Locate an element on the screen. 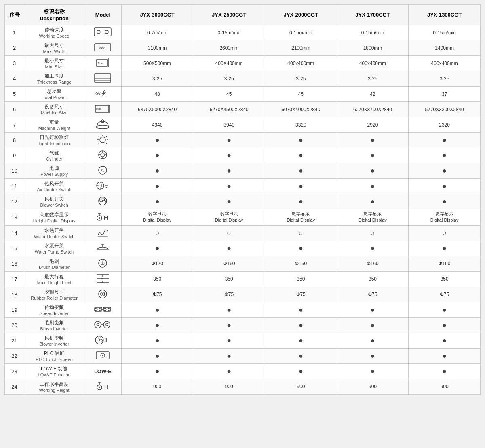 Image resolution: width=485 pixels, height=448 pixels. header-col5: JYX-1300CGT is located at coordinates (445, 15).